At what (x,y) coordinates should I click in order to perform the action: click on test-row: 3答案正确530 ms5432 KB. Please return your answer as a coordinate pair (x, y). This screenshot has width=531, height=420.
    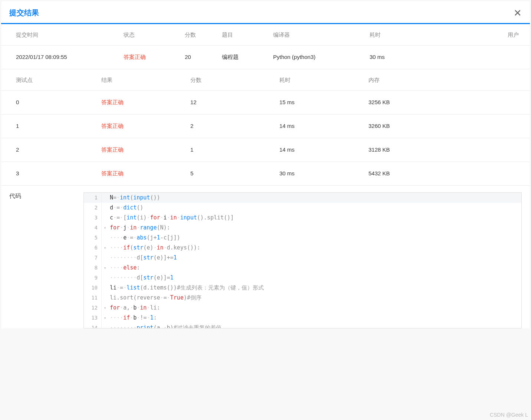
    Looking at the image, I should click on (266, 174).